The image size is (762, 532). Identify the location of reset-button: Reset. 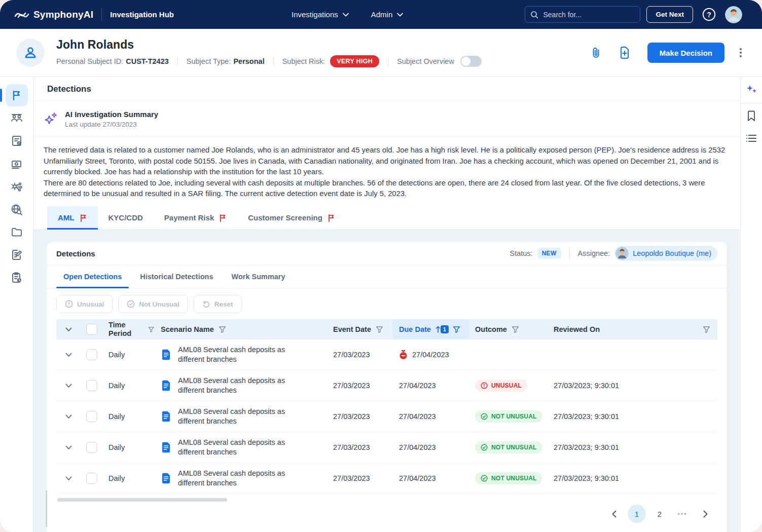
(218, 304).